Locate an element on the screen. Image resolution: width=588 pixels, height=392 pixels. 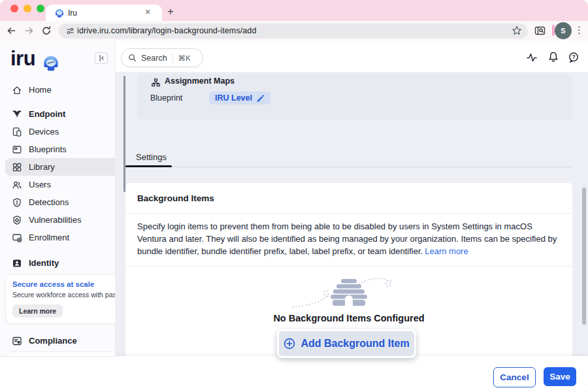
blueprint-chip: IRU Level is located at coordinates (240, 98).